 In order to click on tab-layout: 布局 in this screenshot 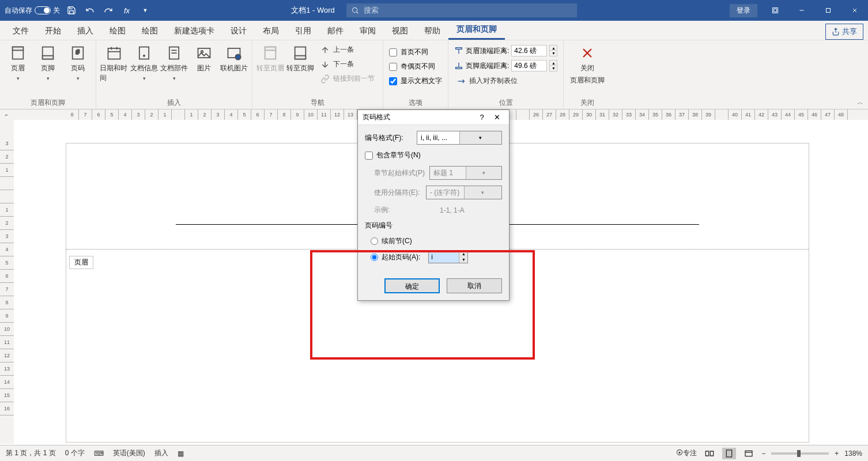, I will do `click(271, 31)`.